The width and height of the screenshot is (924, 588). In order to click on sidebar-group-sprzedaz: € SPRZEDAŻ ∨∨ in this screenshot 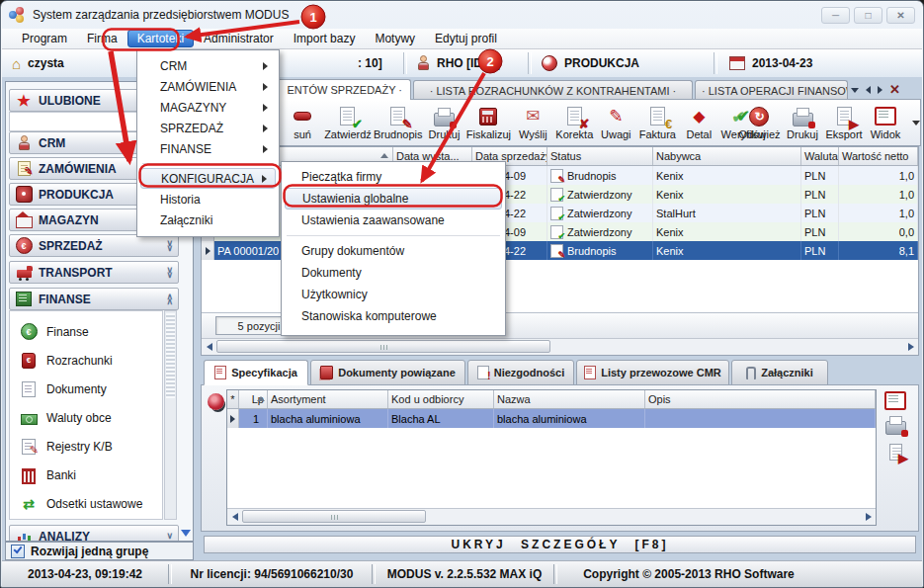, I will do `click(94, 245)`.